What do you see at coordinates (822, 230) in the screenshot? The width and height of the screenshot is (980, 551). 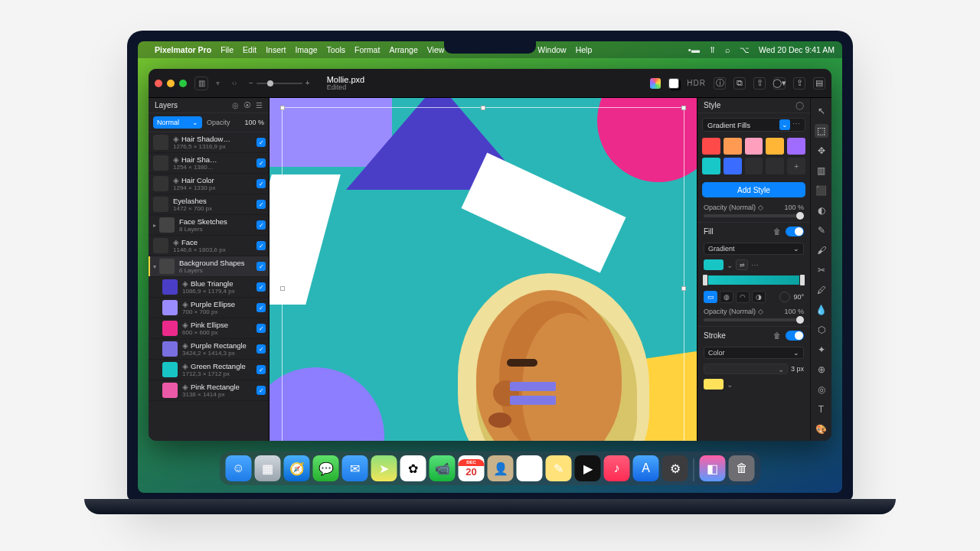 I see `tool-button: ✎` at bounding box center [822, 230].